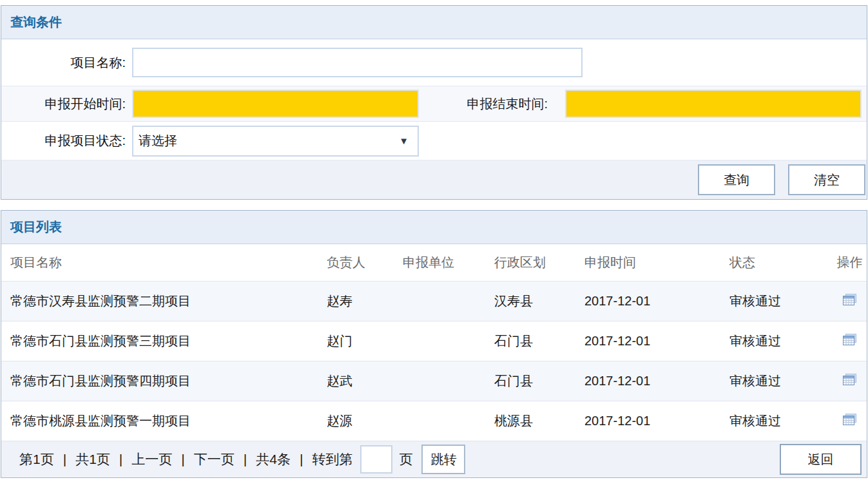 The height and width of the screenshot is (489, 868). What do you see at coordinates (365, 421) in the screenshot?
I see `cell-owner: 赵源` at bounding box center [365, 421].